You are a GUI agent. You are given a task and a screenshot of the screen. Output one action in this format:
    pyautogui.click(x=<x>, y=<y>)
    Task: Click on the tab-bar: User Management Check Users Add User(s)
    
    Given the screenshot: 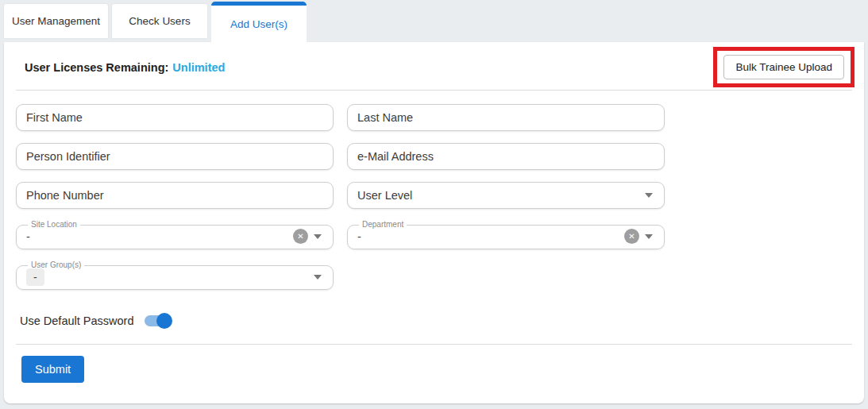 What is the action you would take?
    pyautogui.click(x=434, y=21)
    